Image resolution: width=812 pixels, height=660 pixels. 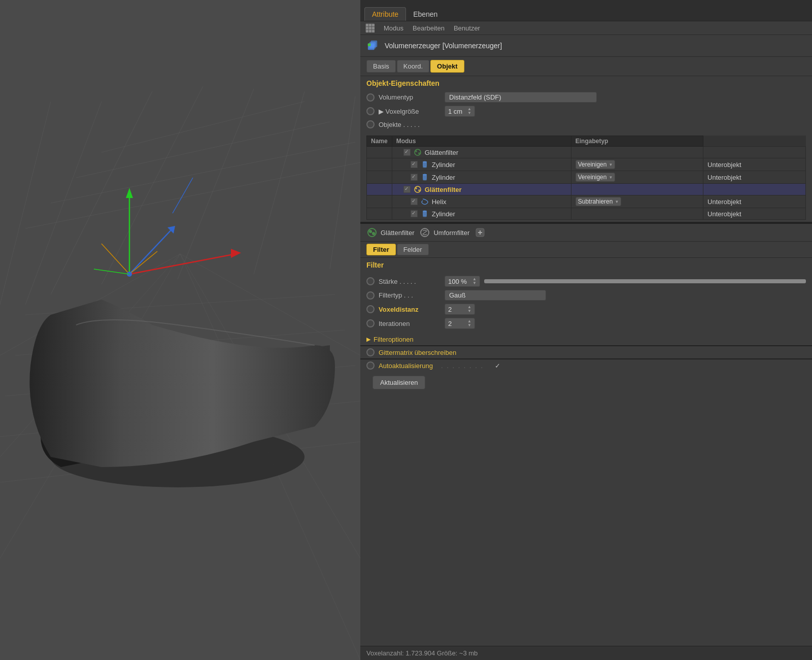 What do you see at coordinates (481, 141) in the screenshot?
I see `col-modus-header: Modus` at bounding box center [481, 141].